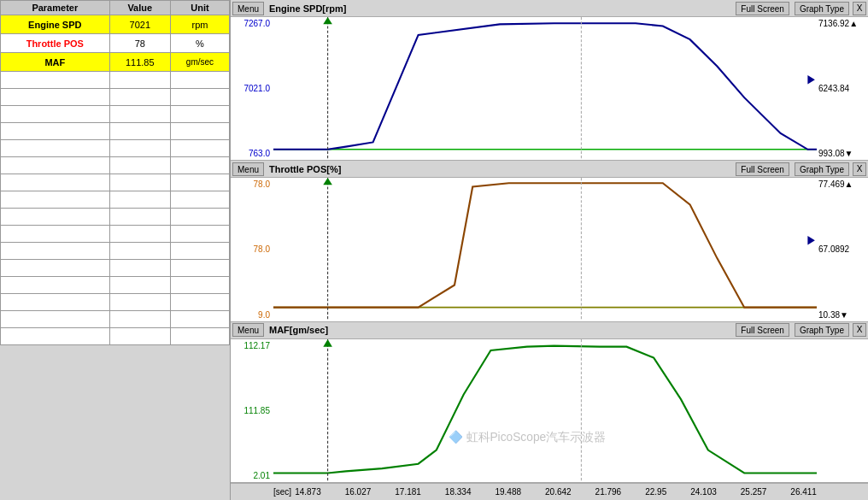  I want to click on maf-close-button: X, so click(859, 330).